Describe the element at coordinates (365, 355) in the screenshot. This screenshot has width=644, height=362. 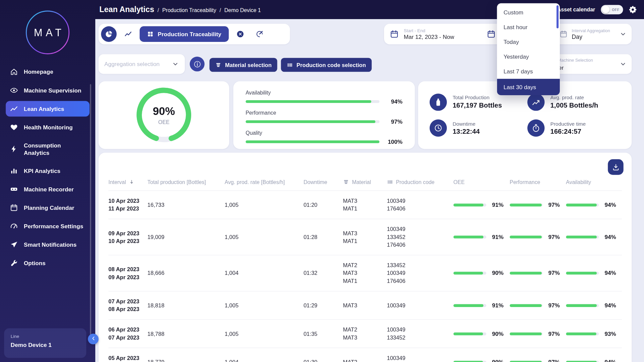
I see `table-row: 05 Apr 202306 Apr 202318,7791,00401:30MA…` at that location.